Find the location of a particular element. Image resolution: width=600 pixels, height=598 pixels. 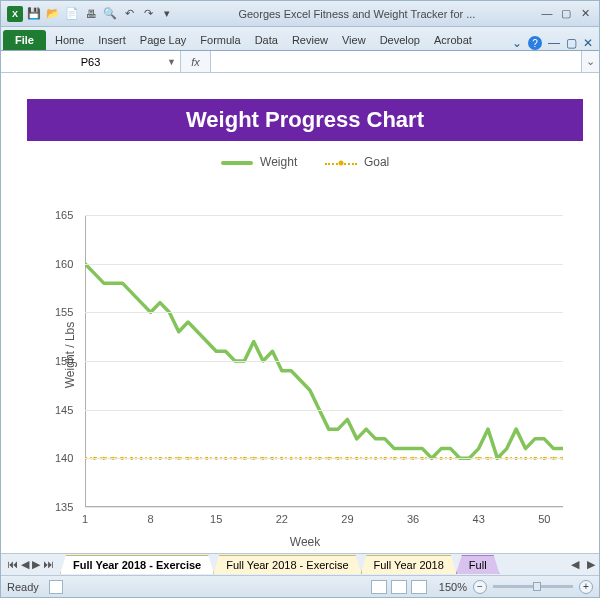

page-layout-view-icon is located at coordinates (399, 587).